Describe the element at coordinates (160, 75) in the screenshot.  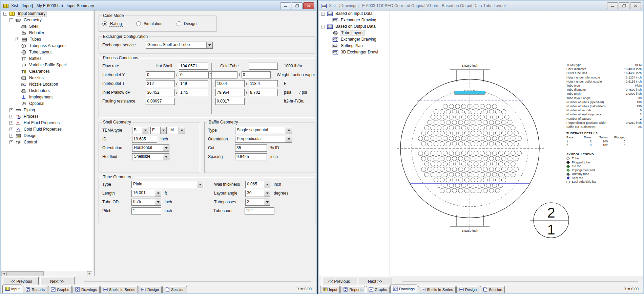
I see `hot-inlet-vapor-field` at that location.